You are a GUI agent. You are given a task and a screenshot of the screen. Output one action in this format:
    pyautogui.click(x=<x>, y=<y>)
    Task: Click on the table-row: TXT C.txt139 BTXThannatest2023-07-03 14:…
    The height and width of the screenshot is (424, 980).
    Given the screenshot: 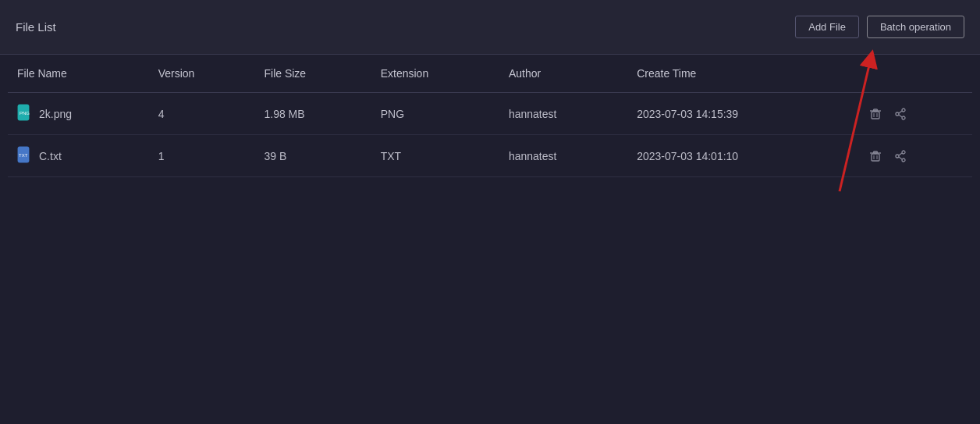 What is the action you would take?
    pyautogui.click(x=490, y=156)
    